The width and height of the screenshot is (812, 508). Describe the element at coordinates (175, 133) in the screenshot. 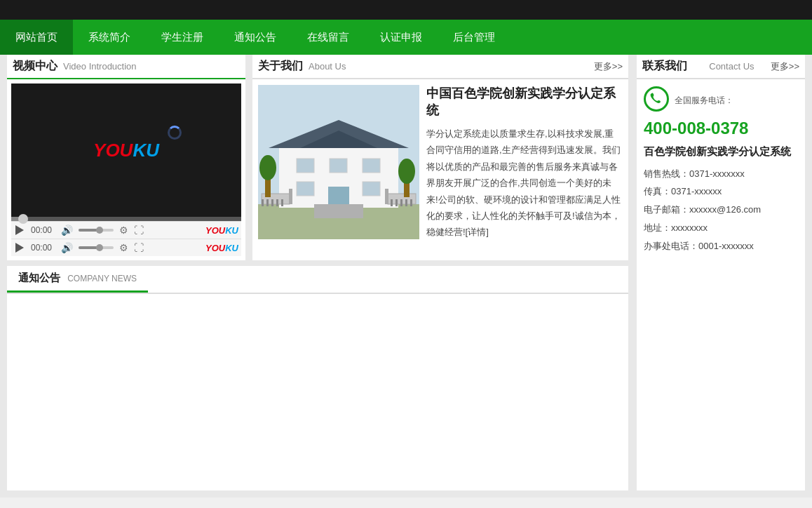

I see `loading-spinner` at that location.